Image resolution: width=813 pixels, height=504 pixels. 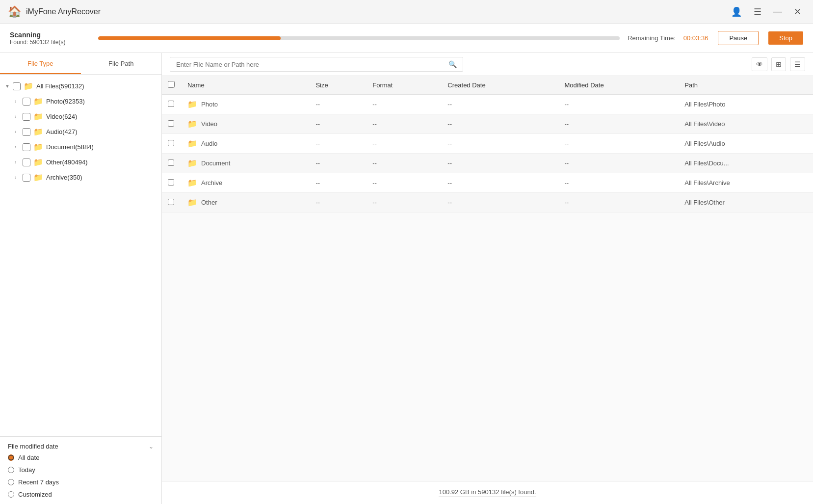 I want to click on tree-label-other: Other(490494), so click(x=67, y=162).